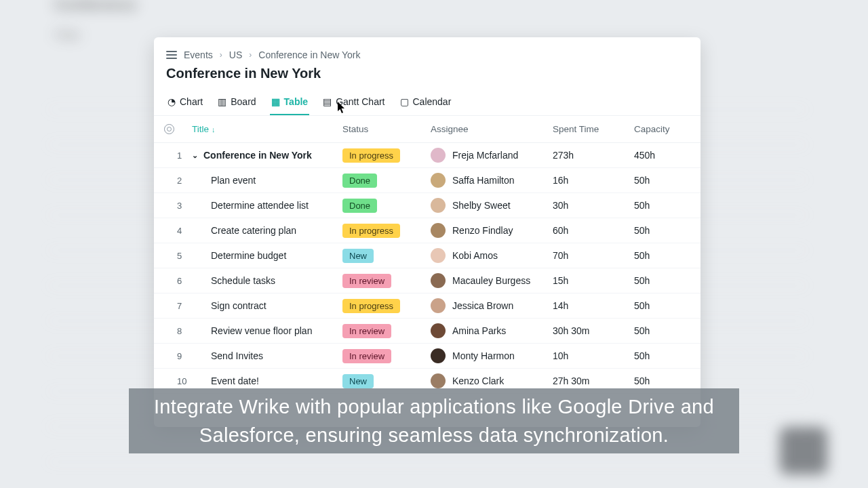 Image resolution: width=868 pixels, height=488 pixels. I want to click on gantt-chart-icon: ▤, so click(327, 102).